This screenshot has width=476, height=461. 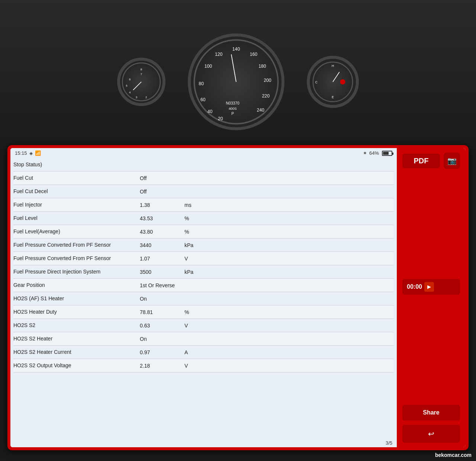 I want to click on svg-text: 120, so click(x=219, y=54).